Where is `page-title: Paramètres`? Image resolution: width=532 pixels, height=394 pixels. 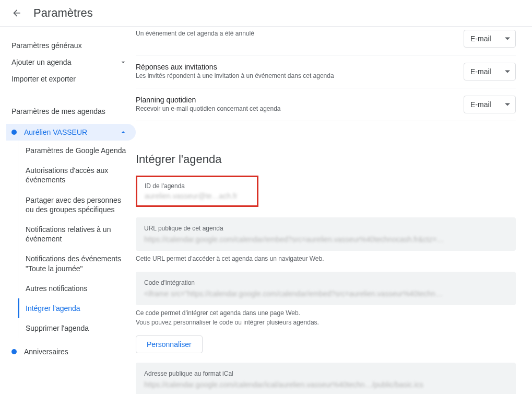
page-title: Paramètres is located at coordinates (63, 13).